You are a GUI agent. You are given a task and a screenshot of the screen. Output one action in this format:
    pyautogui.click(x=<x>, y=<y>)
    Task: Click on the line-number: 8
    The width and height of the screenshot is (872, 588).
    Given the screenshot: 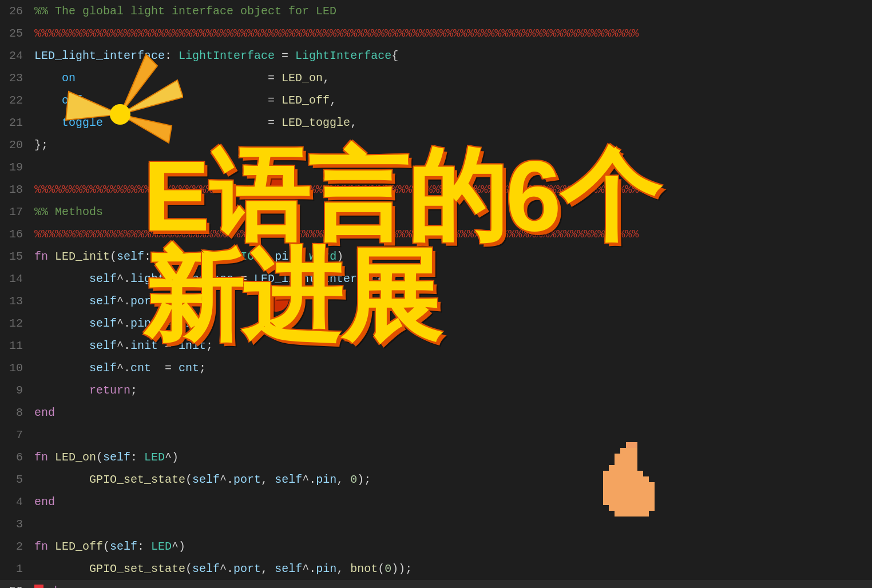 What is the action you would take?
    pyautogui.click(x=20, y=413)
    